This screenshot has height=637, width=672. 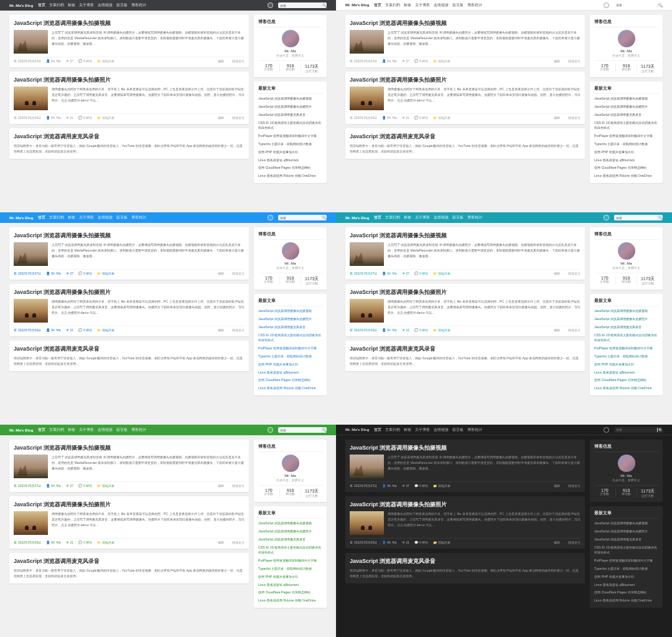 What do you see at coordinates (363, 118) in the screenshot?
I see `meta-item: 🗓2022年05月20日` at bounding box center [363, 118].